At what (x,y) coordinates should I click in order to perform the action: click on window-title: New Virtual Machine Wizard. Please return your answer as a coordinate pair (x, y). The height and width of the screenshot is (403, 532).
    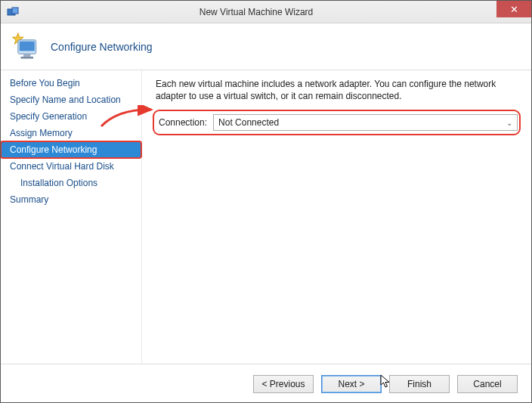
    Looking at the image, I should click on (275, 12).